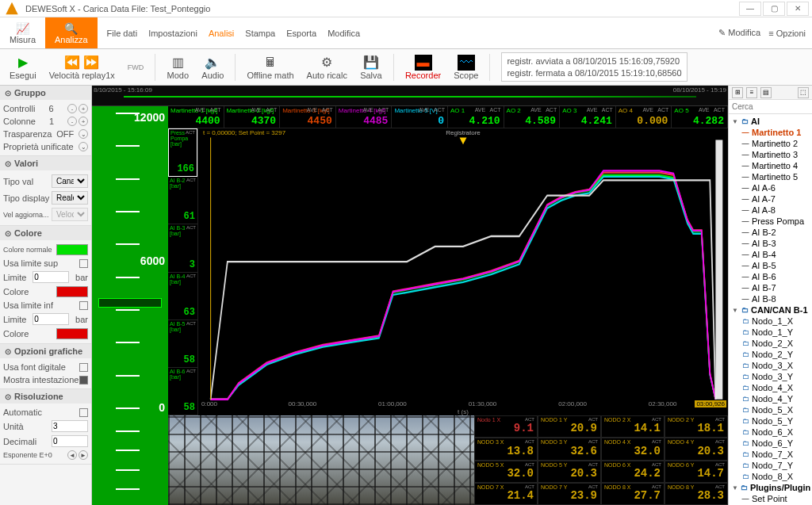 The width and height of the screenshot is (812, 505). What do you see at coordinates (771, 254) in the screenshot?
I see `tree-item: —AI B-4` at bounding box center [771, 254].